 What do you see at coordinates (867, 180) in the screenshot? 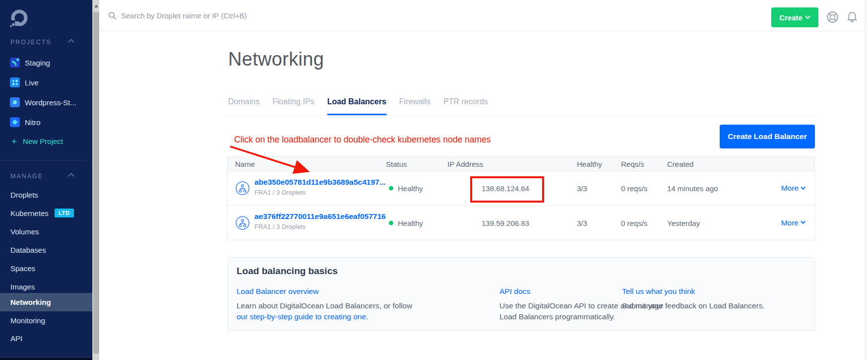
I see `page-scrollbar` at bounding box center [867, 180].